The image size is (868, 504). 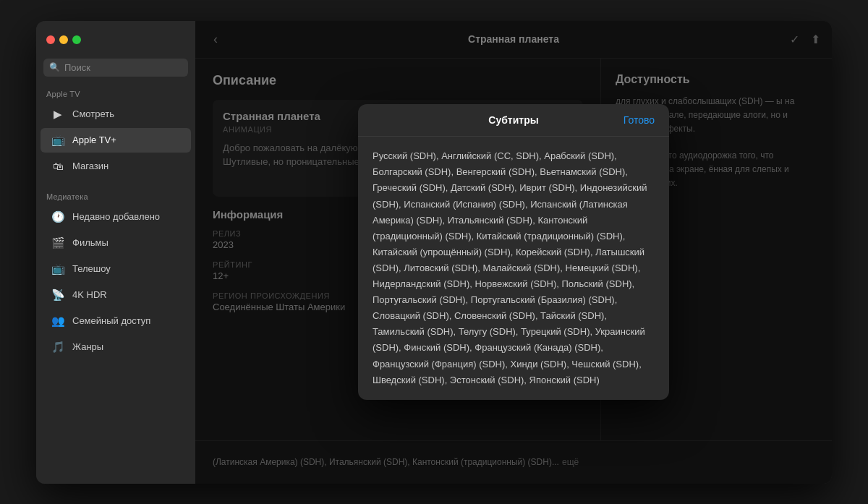 What do you see at coordinates (116, 321) in the screenshot?
I see `sidebar-item-family: 👥 Семейный доступ` at bounding box center [116, 321].